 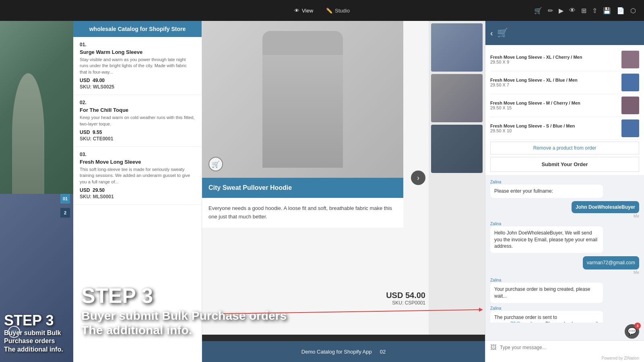 What do you see at coordinates (103, 197) in the screenshot?
I see `item-3-sku-val: MLS0001` at bounding box center [103, 197].